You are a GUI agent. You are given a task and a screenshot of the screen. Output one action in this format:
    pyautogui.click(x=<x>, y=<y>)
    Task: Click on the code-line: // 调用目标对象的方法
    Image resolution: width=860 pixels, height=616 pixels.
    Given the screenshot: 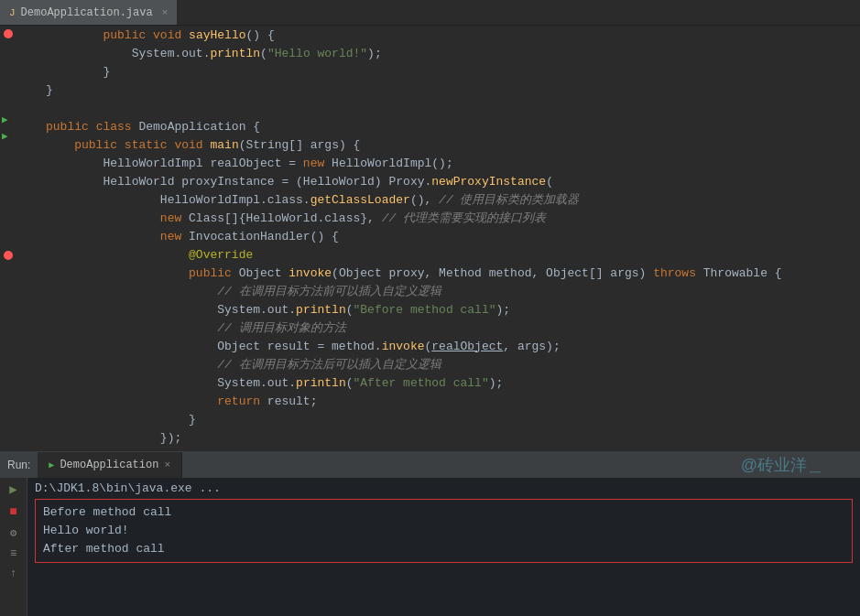 What is the action you would take?
    pyautogui.click(x=449, y=328)
    